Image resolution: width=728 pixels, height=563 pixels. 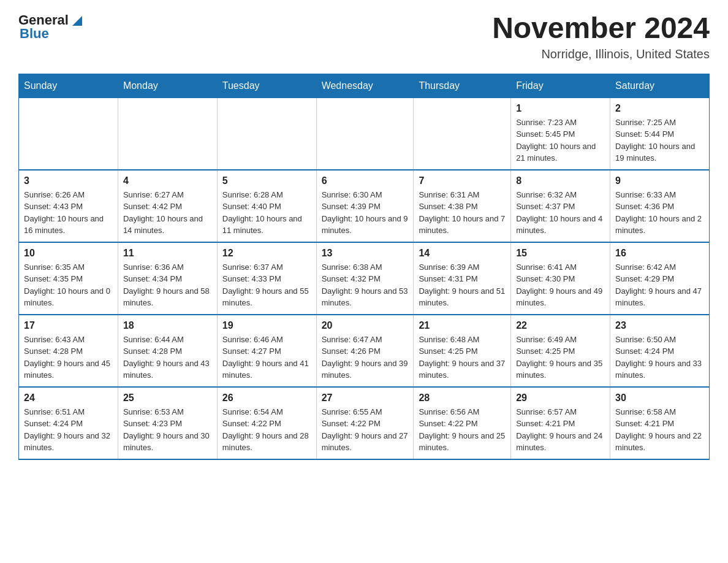 I want to click on calendar-cell: 8Sunrise: 6:32 AMSunset: 4:37 PMDaylight…, so click(x=561, y=206).